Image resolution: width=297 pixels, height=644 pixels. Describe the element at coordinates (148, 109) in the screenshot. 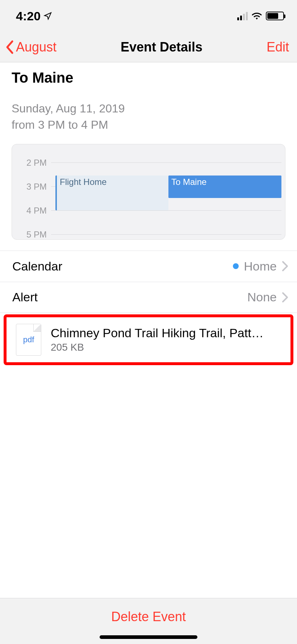

I see `event-date: Sunday, Aug 11, 2019` at that location.